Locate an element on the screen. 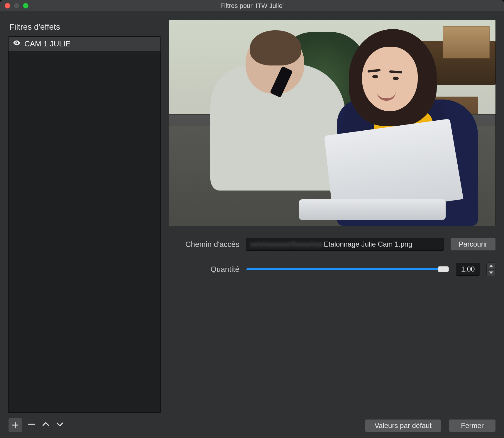  close-button: Fermer is located at coordinates (472, 426).